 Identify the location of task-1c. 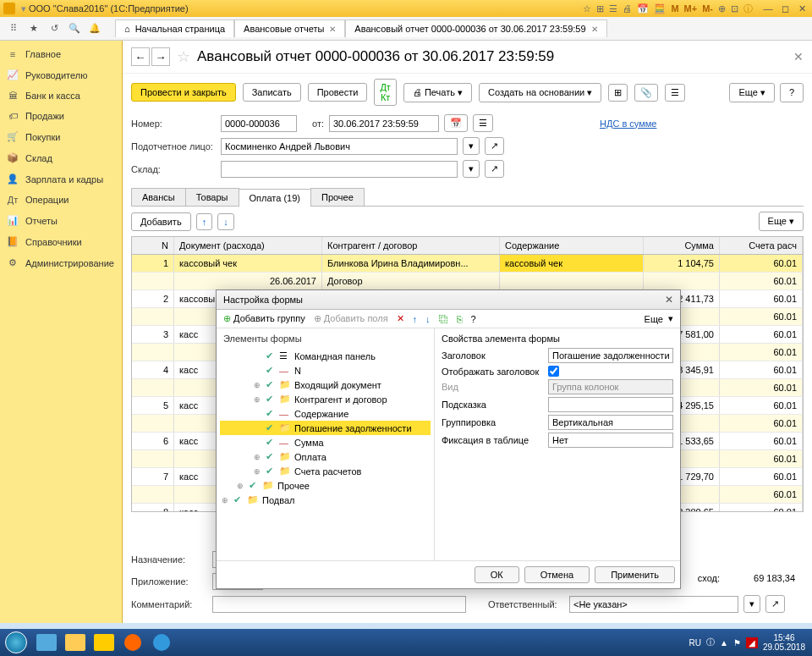
(104, 642).